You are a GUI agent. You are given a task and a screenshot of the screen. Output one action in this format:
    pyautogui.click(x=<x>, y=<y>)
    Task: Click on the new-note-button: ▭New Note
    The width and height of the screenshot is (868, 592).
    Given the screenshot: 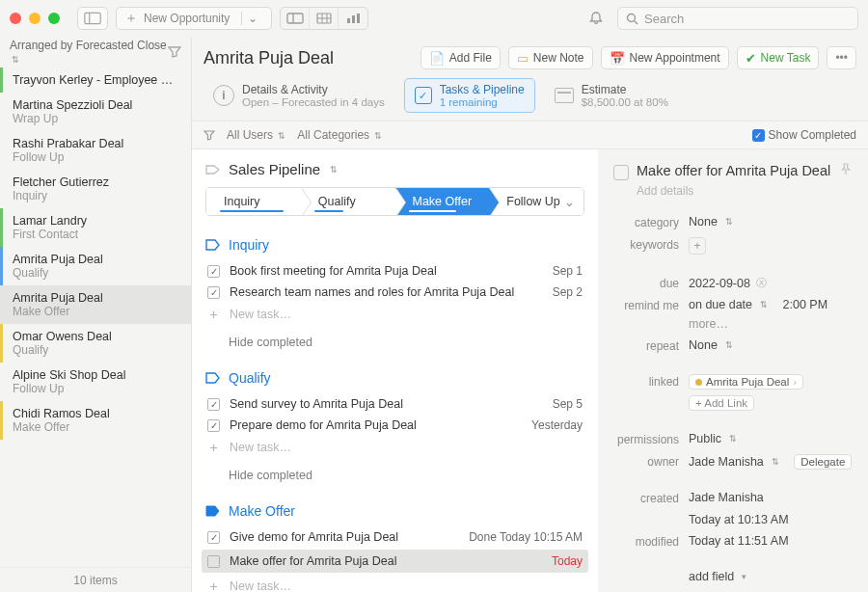 What is the action you would take?
    pyautogui.click(x=551, y=58)
    